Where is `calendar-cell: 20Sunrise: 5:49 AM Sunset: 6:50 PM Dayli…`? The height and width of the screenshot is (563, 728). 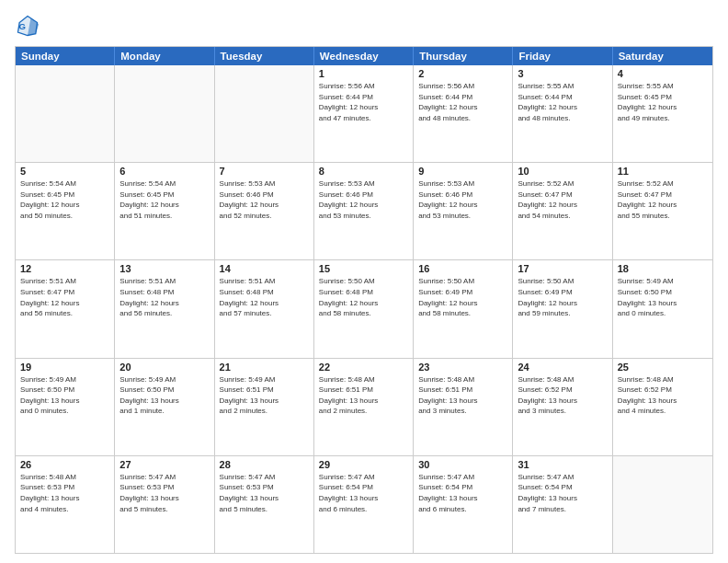 calendar-cell: 20Sunrise: 5:49 AM Sunset: 6:50 PM Dayli… is located at coordinates (165, 407).